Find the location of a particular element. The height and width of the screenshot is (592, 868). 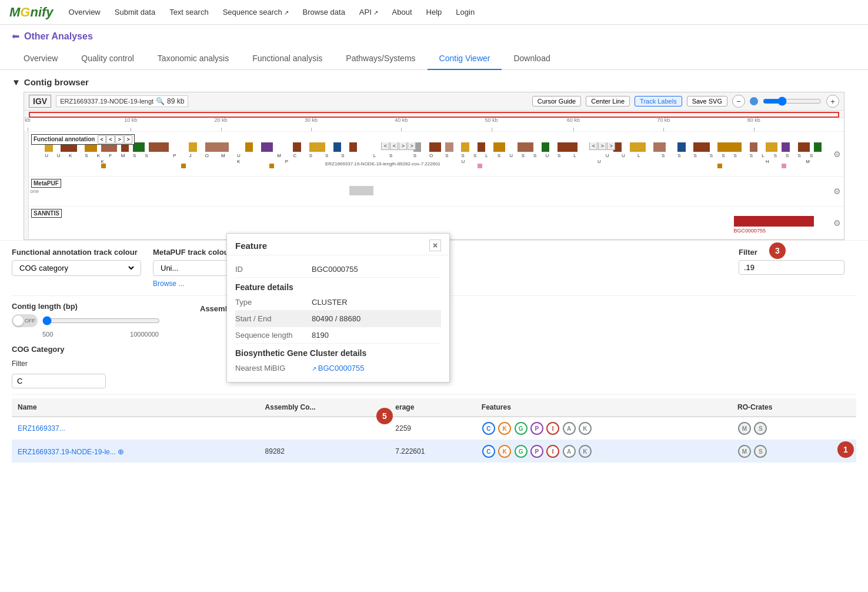

step-badge-5: 5 is located at coordinates (385, 416).